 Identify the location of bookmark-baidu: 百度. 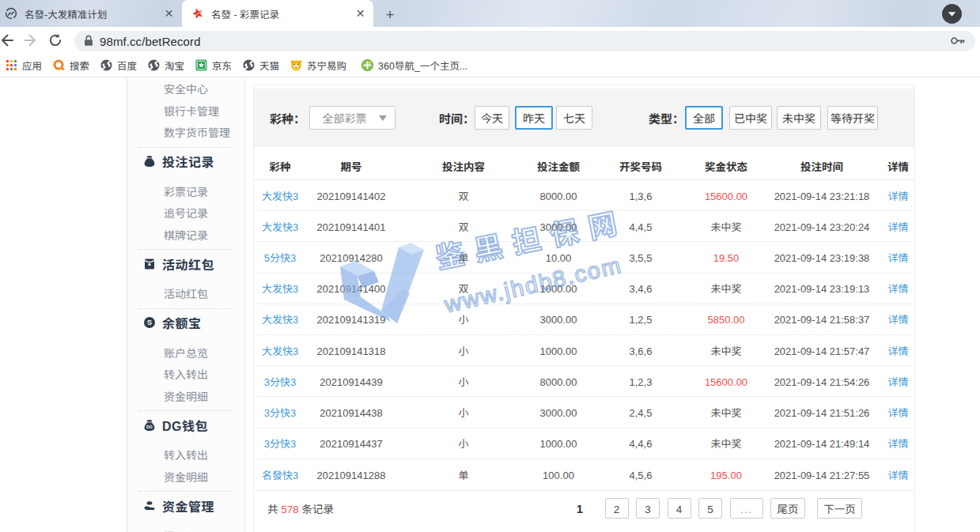
(119, 65).